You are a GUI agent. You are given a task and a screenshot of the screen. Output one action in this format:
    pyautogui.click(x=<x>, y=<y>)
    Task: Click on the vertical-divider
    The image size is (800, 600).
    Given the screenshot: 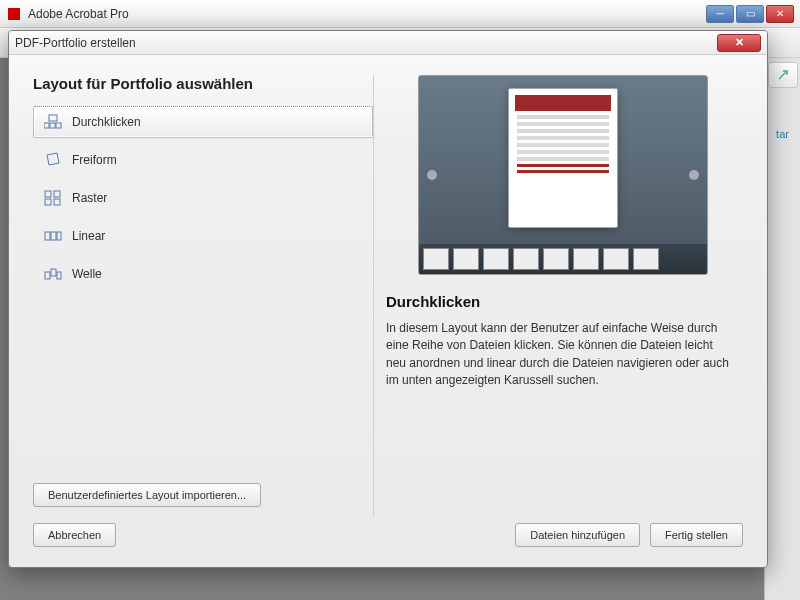 What is the action you would take?
    pyautogui.click(x=374, y=296)
    